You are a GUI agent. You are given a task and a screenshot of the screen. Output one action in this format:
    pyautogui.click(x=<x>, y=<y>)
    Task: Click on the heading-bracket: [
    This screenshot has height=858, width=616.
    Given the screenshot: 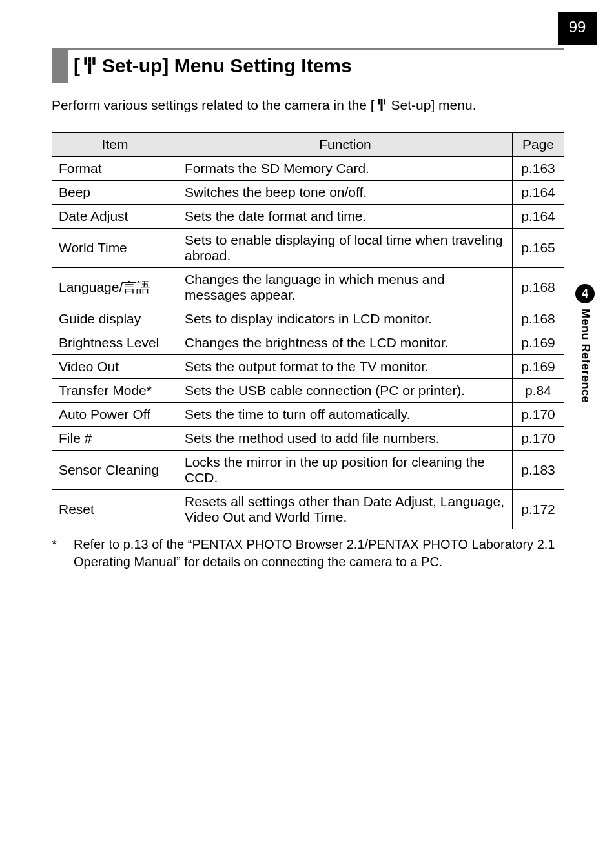 What is the action you would take?
    pyautogui.click(x=77, y=66)
    